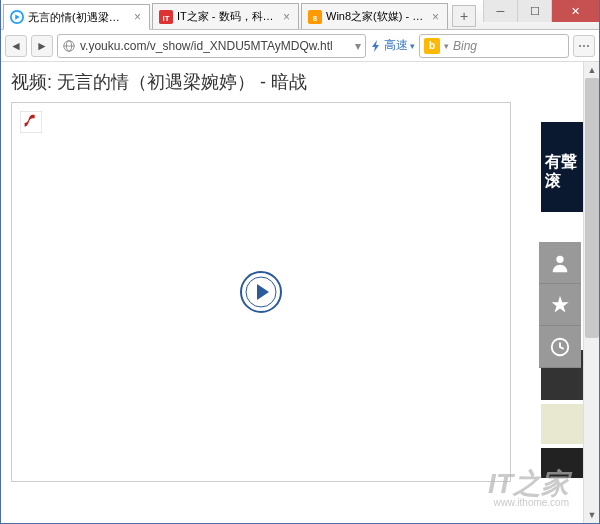 The width and height of the screenshot is (600, 524). I want to click on win8-icon: 8, so click(315, 17).